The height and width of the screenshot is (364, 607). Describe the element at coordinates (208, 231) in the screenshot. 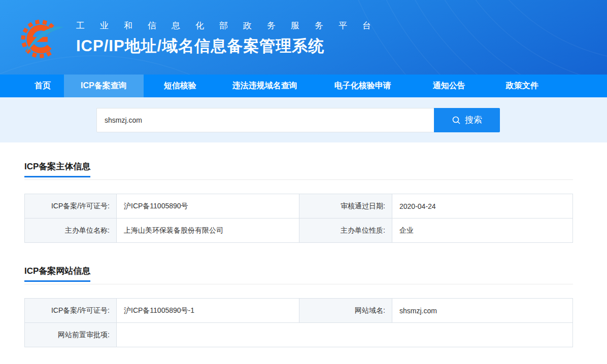

I see `organizer-name-value: 上海山美环保装备股份有限公司` at that location.